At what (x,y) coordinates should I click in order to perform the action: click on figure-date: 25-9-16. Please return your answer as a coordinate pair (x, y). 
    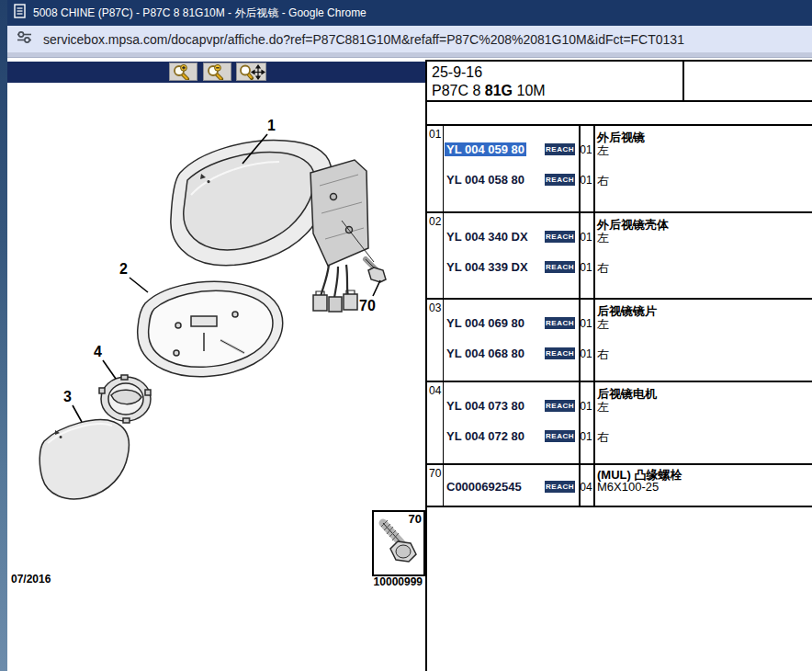
    Looking at the image, I should click on (489, 73).